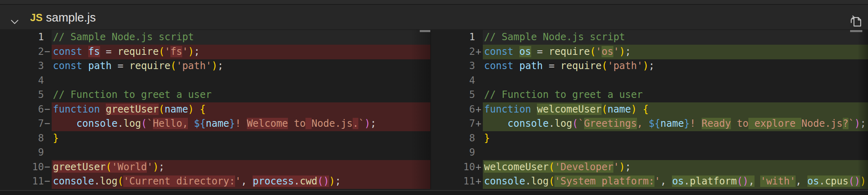  Describe the element at coordinates (215, 182) in the screenshot. I see `code-line: 11−console.log('Current directory:', pro…` at that location.